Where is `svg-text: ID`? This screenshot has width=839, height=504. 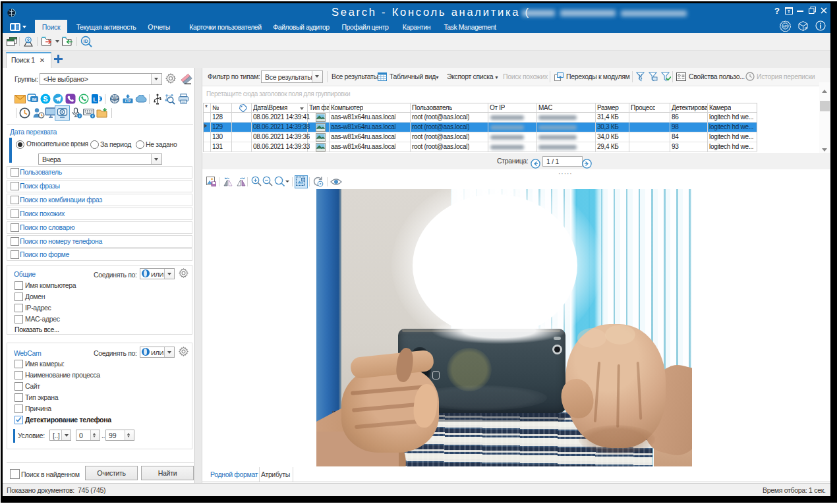
svg-text: ID is located at coordinates (86, 41).